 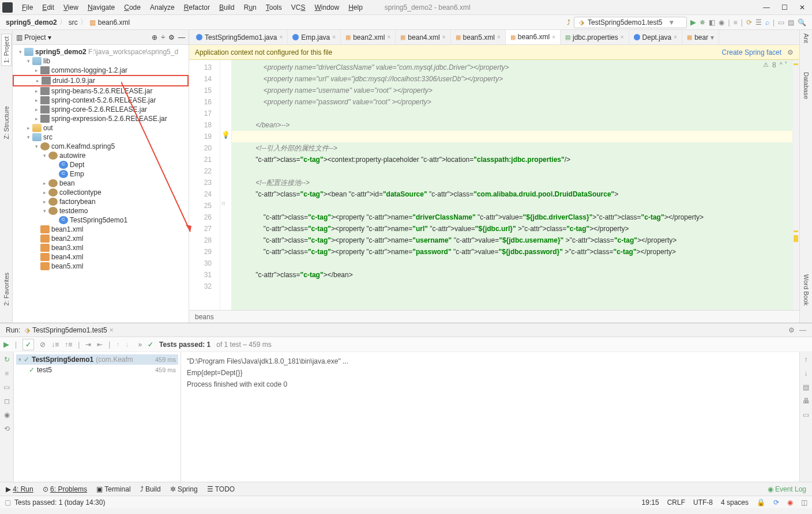 I want to click on righttab-ant: Ant, so click(x=806, y=38).